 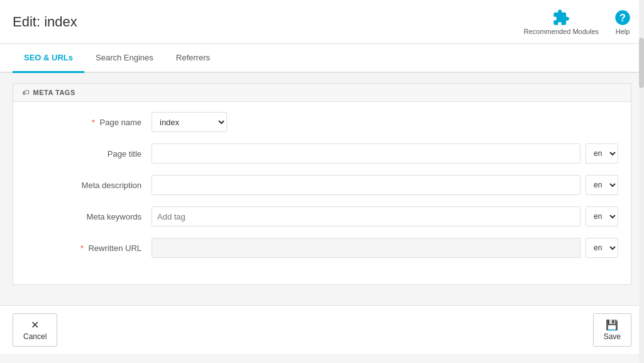 What do you see at coordinates (54, 92) in the screenshot?
I see `section-title: META TAGS` at bounding box center [54, 92].